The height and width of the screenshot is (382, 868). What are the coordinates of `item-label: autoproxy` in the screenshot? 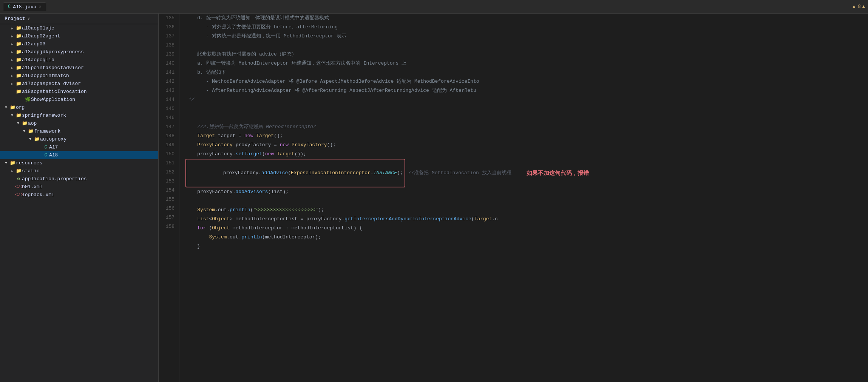 It's located at (53, 139).